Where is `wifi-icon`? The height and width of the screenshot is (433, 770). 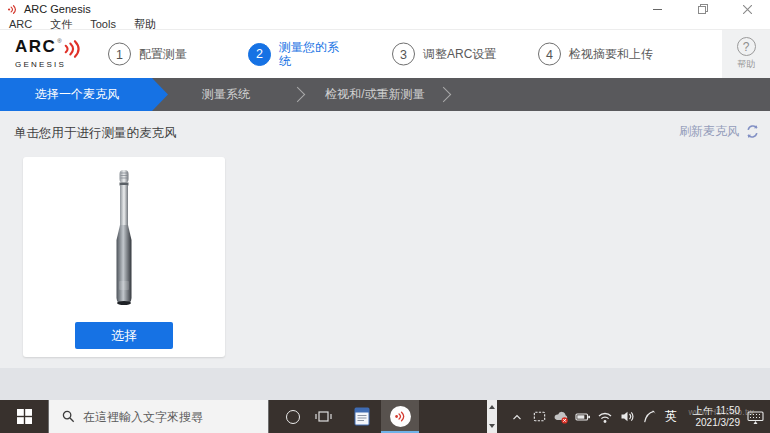
wifi-icon is located at coordinates (605, 416).